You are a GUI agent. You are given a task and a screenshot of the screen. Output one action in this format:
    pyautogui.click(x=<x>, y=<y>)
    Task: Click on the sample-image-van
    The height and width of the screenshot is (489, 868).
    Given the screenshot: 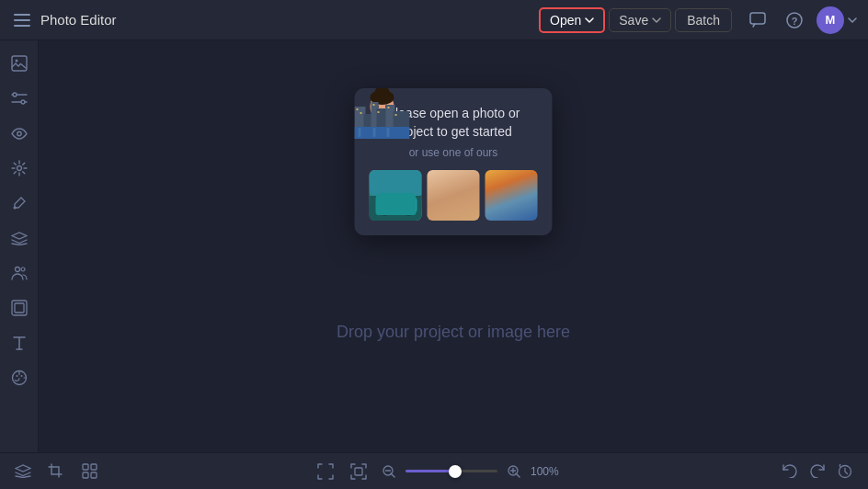 What is the action you would take?
    pyautogui.click(x=395, y=195)
    